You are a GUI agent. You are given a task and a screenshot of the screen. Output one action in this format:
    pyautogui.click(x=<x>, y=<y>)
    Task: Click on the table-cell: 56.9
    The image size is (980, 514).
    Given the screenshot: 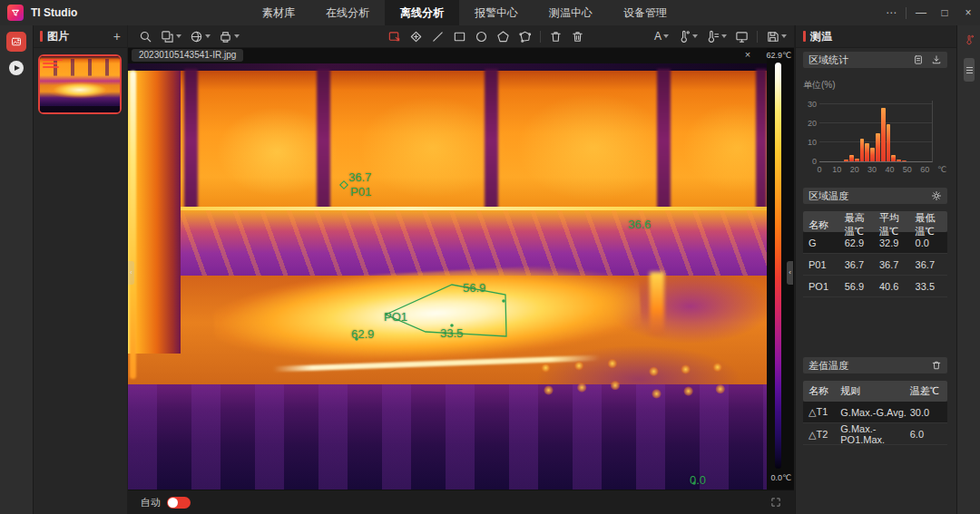 What is the action you would take?
    pyautogui.click(x=862, y=286)
    